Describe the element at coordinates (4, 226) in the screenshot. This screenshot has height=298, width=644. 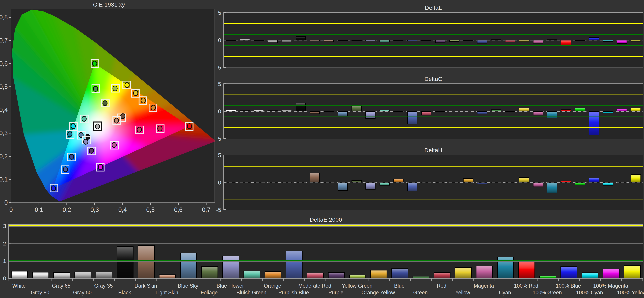
I see `y-axis-tick-label: 3` at that location.